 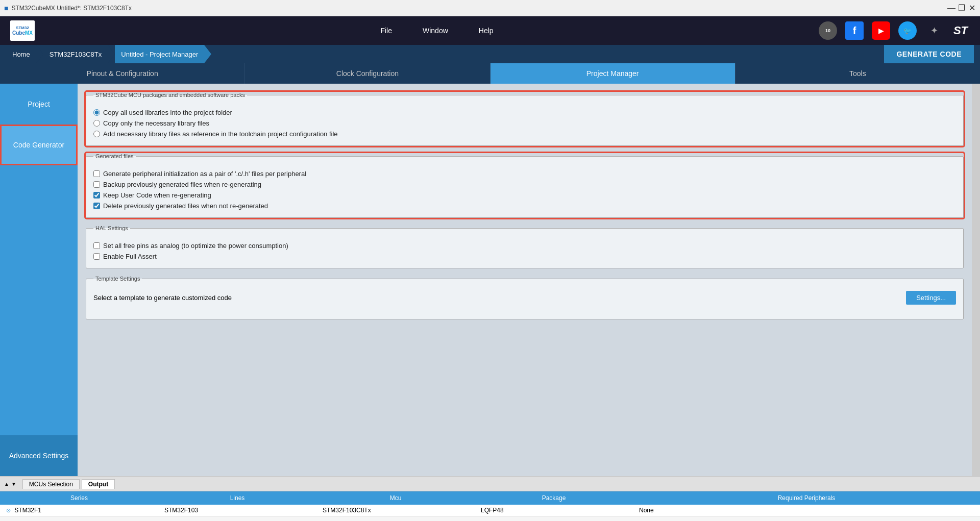 I want to click on cb-analog-pins-label: Set all free pins as analog (to optimize…, so click(x=196, y=246).